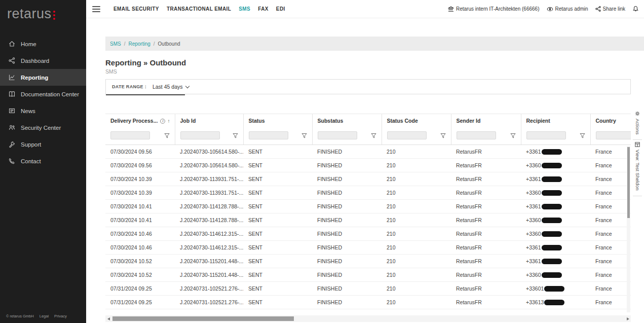 The image size is (644, 323). Describe the element at coordinates (44, 316) in the screenshot. I see `legal-link: Legal` at that location.